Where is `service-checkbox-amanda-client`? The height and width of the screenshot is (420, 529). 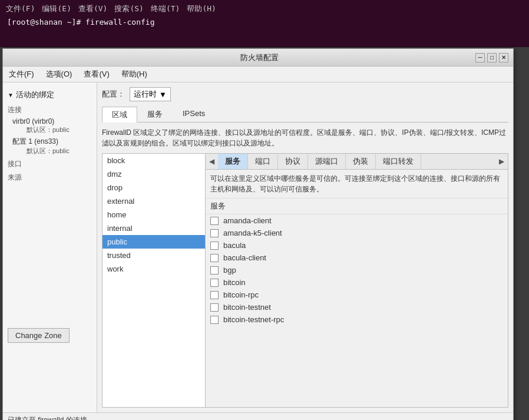
service-checkbox-amanda-client is located at coordinates (214, 221).